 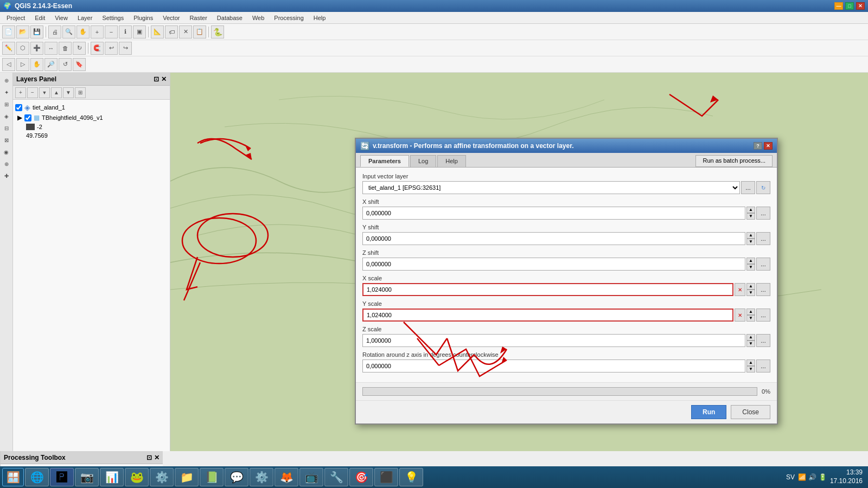 I want to click on x-shift-extra-btn: …, so click(x=763, y=213).